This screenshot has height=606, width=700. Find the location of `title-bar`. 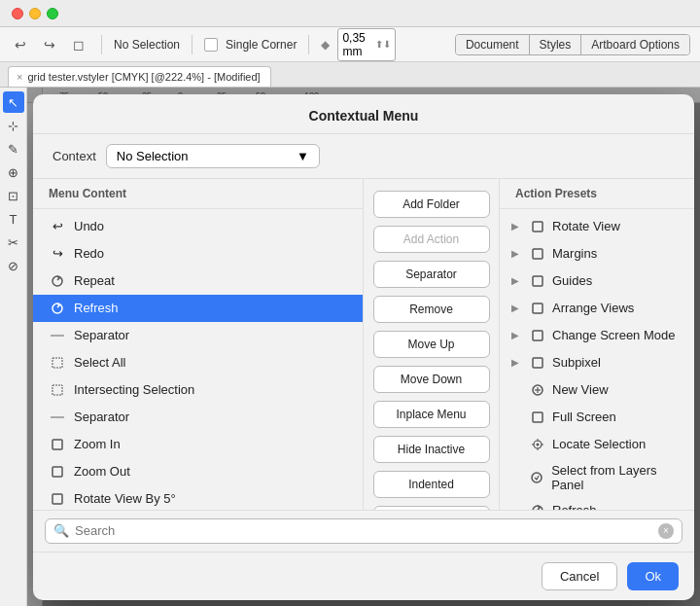

title-bar is located at coordinates (350, 14).